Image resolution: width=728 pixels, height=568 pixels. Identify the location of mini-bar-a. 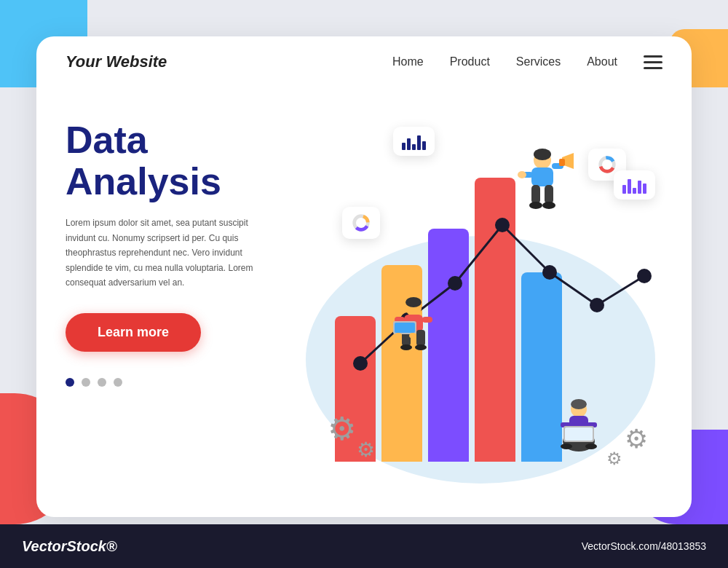
(403, 146).